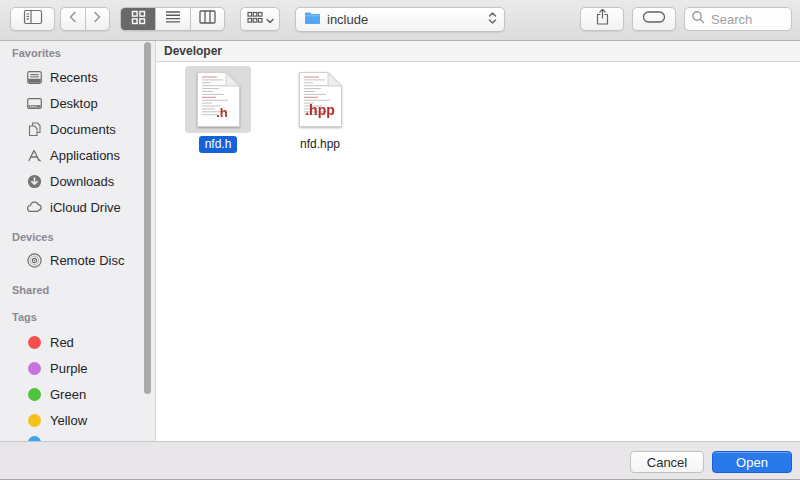  I want to click on icloud-icon, so click(34, 208).